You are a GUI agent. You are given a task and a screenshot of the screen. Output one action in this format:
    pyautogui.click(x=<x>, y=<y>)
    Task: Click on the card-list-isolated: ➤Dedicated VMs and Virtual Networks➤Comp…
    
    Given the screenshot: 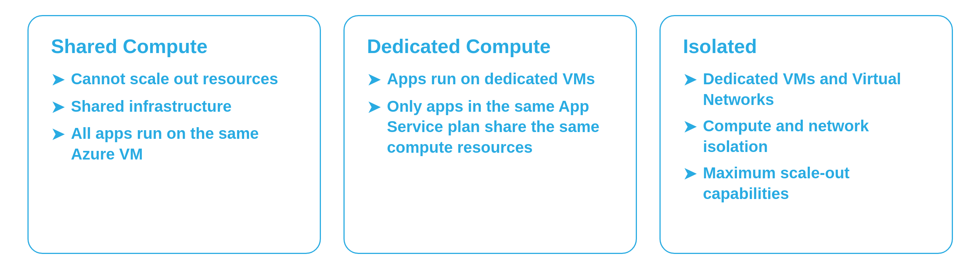 What is the action you would take?
    pyautogui.click(x=807, y=137)
    